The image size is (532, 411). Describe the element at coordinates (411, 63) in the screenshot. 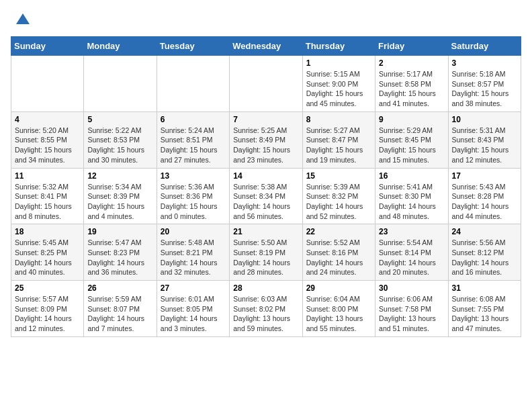

I see `day-number: 2` at that location.